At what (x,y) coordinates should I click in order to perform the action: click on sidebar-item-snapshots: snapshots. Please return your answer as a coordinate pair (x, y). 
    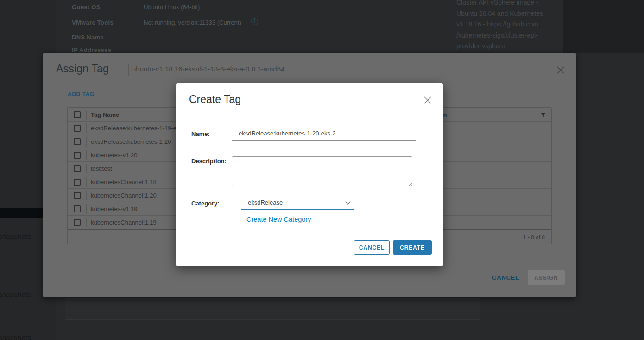
    Looking at the image, I should click on (27, 337).